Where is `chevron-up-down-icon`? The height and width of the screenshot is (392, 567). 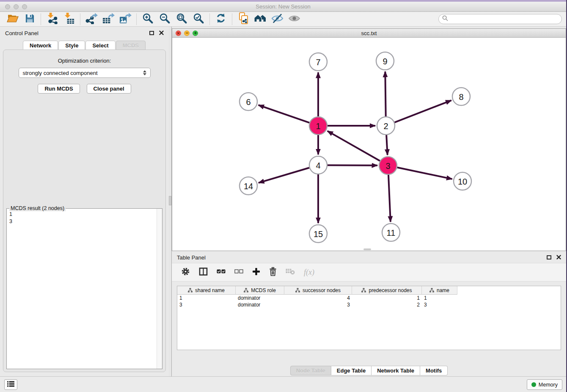 chevron-up-down-icon is located at coordinates (145, 73).